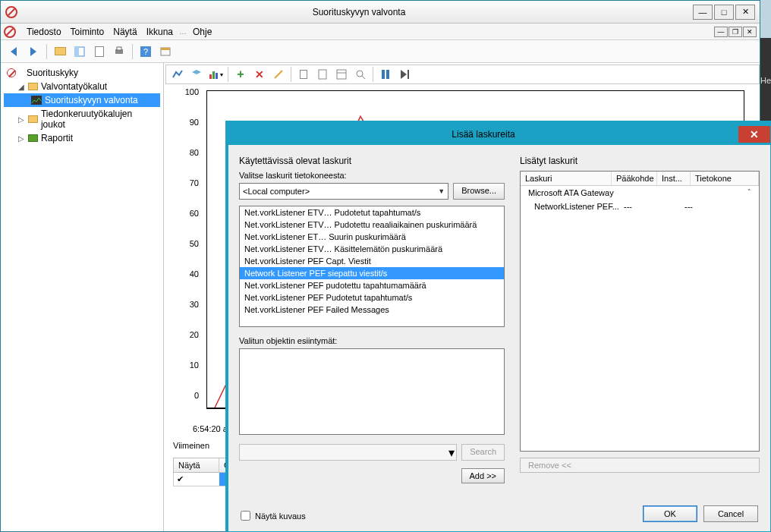 This screenshot has width=771, height=532. What do you see at coordinates (197, 74) in the screenshot?
I see `view-3d-button` at bounding box center [197, 74].